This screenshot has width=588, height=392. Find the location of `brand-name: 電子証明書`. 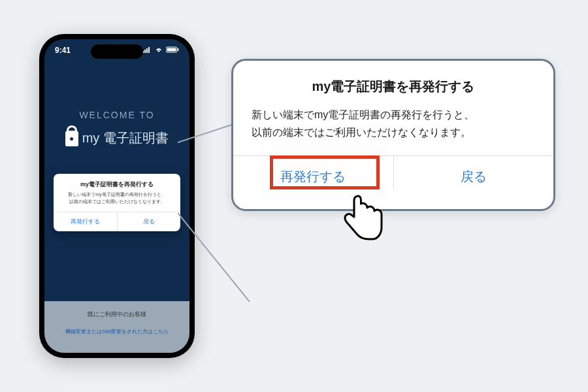

brand-name: 電子証明書 is located at coordinates (136, 139).